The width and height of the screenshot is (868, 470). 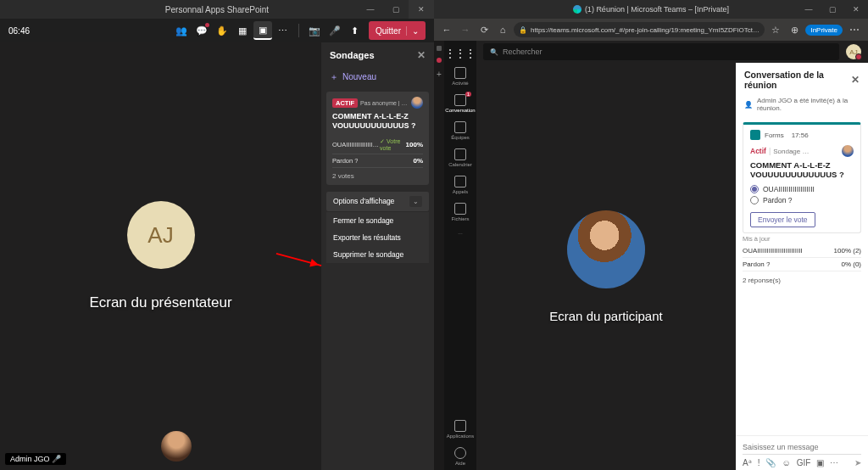 What do you see at coordinates (439, 75) in the screenshot?
I see `new-tab-icon: +` at bounding box center [439, 75].